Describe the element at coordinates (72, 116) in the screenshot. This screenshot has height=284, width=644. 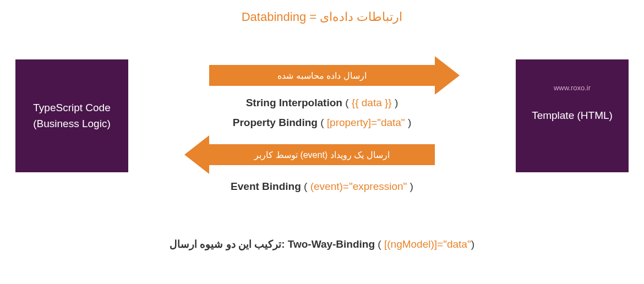
I see `typescript-box: TypeScript Code (Business Logic)` at that location.